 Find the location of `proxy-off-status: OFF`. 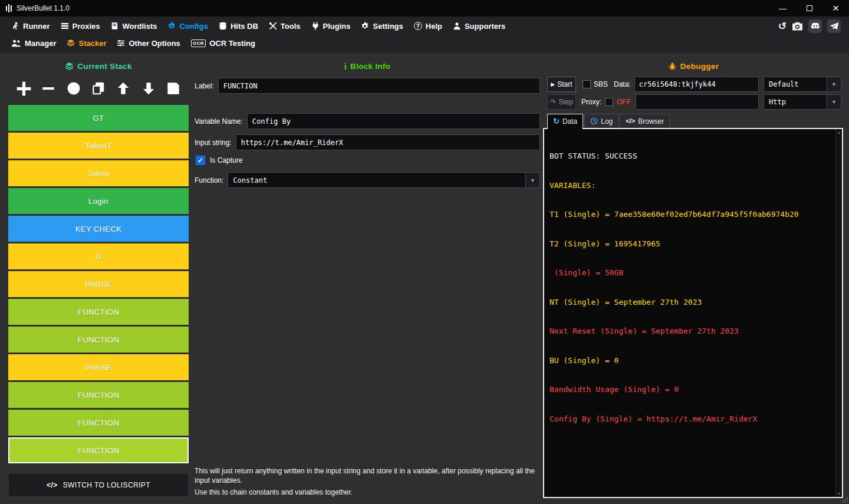

proxy-off-status: OFF is located at coordinates (624, 102).